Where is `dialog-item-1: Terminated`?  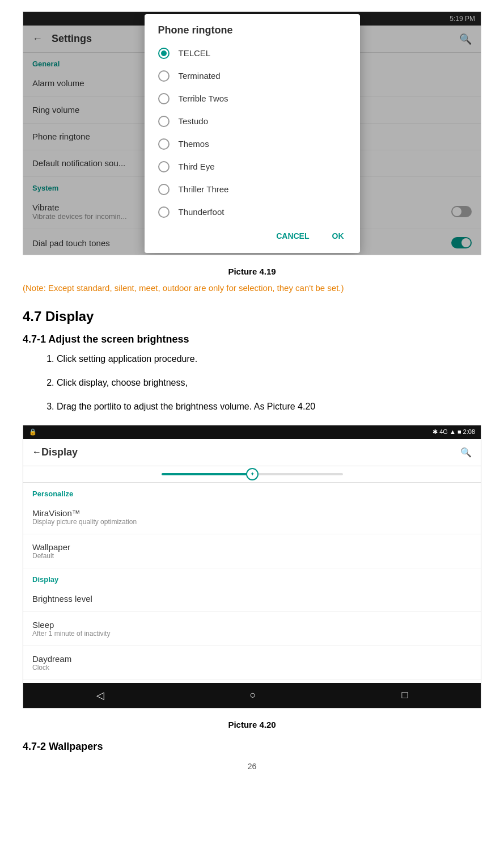
dialog-item-1: Terminated is located at coordinates (252, 76).